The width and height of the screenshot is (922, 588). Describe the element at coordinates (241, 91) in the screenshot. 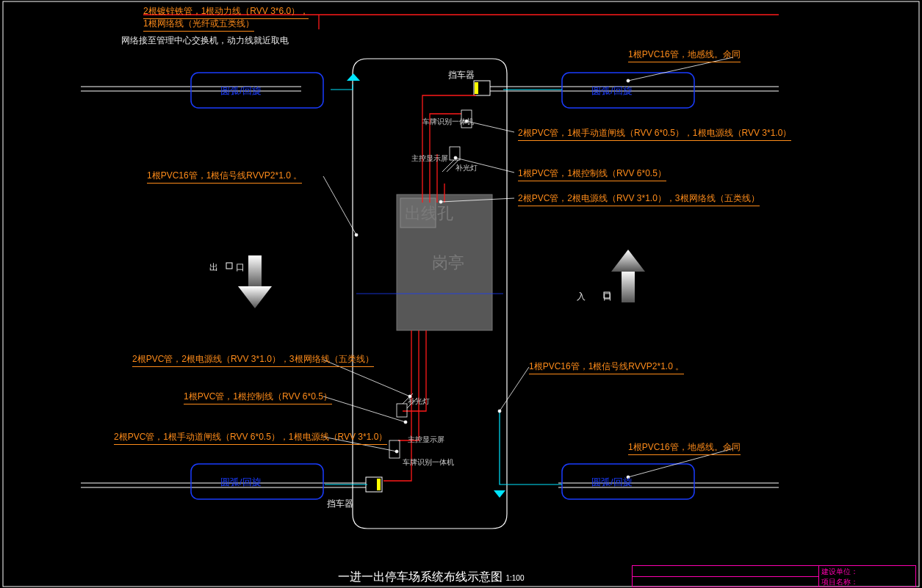

I see `loop-box-tl: 圆弧/回旋` at that location.